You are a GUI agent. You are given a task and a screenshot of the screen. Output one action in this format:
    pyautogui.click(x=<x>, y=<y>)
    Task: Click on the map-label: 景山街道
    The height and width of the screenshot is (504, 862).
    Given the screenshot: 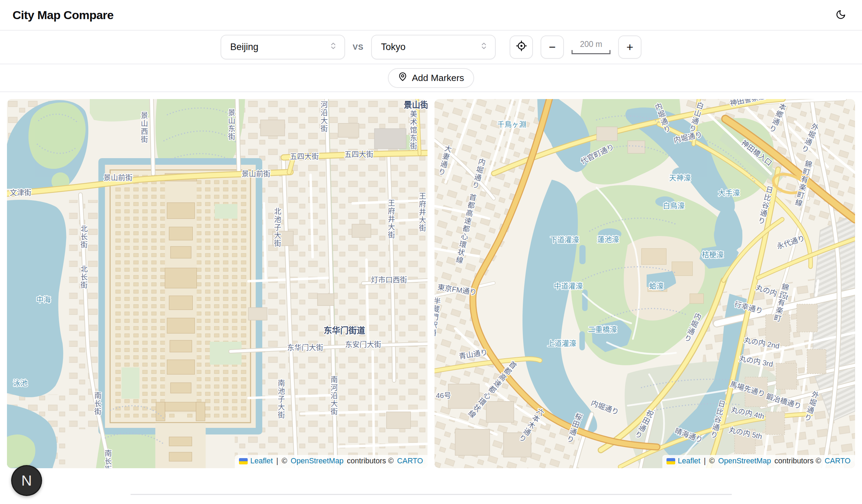 What is the action you would take?
    pyautogui.click(x=416, y=105)
    